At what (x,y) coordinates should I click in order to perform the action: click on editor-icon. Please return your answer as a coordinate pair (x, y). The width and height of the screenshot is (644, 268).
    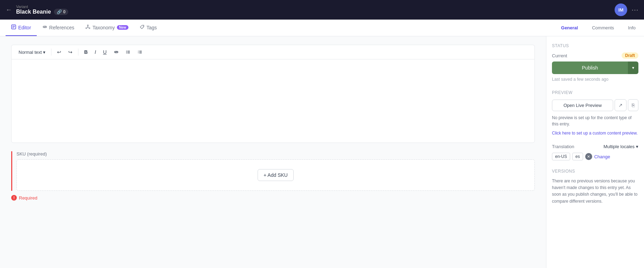
    Looking at the image, I should click on (14, 27).